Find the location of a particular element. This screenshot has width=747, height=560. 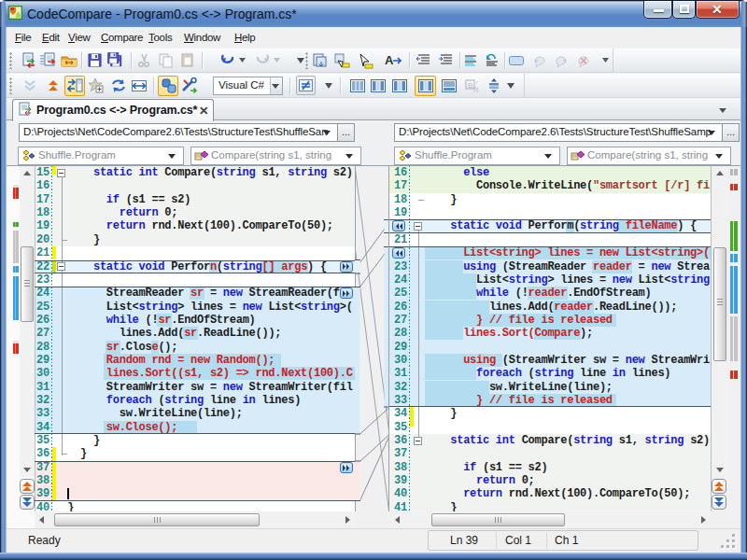

svg-text: R is located at coordinates (476, 90).